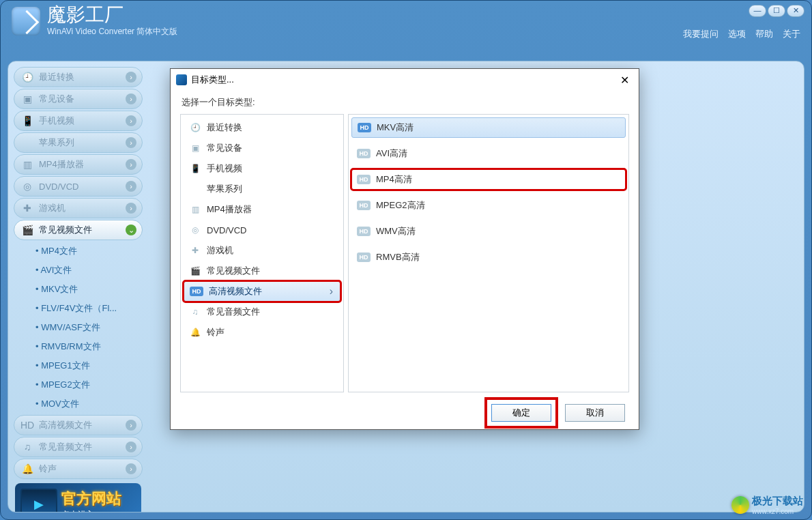  I want to click on apple-icon, so click(195, 189).